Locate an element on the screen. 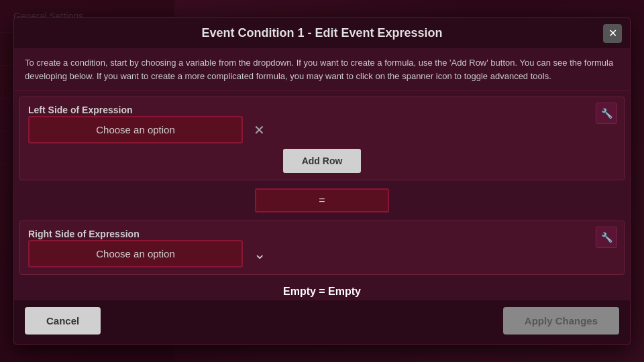  left-tools-button: 🔧 is located at coordinates (606, 113).